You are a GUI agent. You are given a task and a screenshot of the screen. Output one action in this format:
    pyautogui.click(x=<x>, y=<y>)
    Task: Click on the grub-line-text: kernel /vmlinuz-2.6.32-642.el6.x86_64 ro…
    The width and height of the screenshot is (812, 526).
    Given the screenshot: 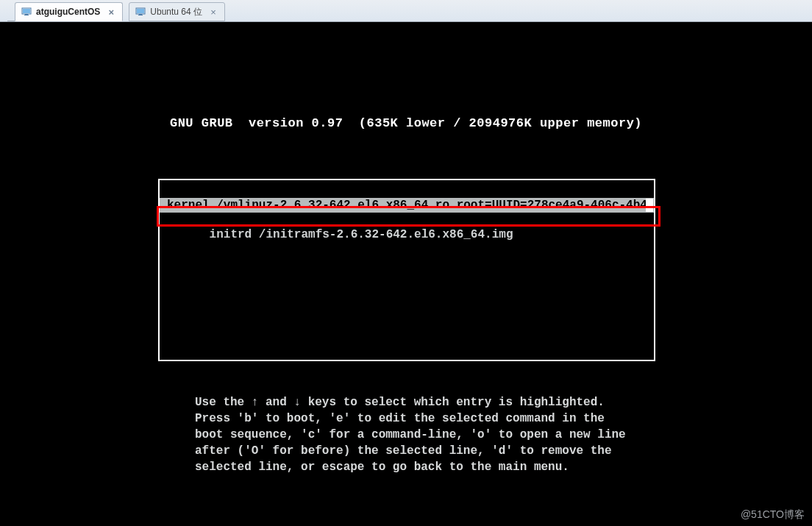 What is the action you would take?
    pyautogui.click(x=407, y=205)
    